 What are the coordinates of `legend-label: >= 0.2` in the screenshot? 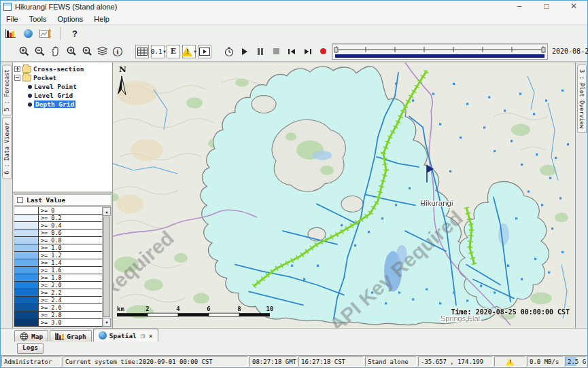 It's located at (71, 218).